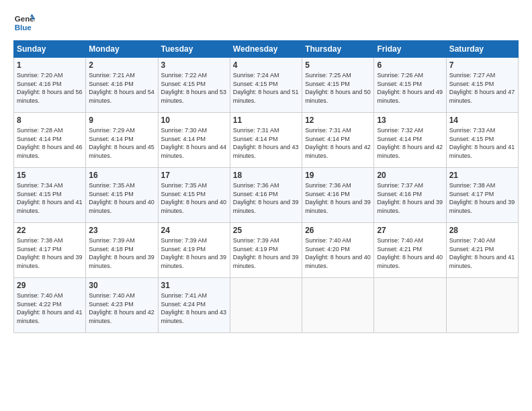  What do you see at coordinates (50, 285) in the screenshot?
I see `day-number: 29` at bounding box center [50, 285].